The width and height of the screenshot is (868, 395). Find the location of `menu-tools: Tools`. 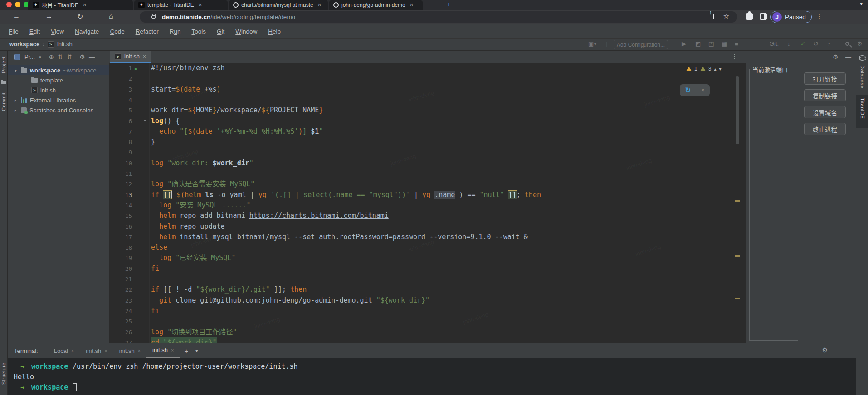

menu-tools: Tools is located at coordinates (199, 32).